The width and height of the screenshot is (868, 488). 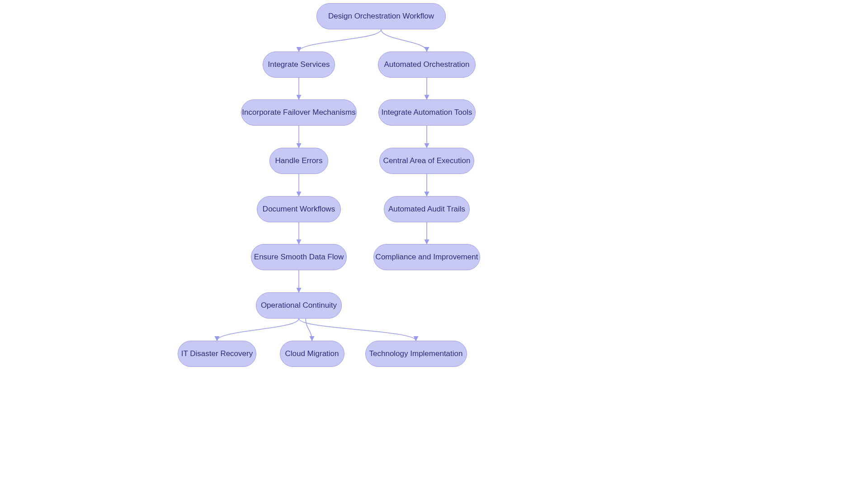 What do you see at coordinates (299, 257) in the screenshot?
I see `node-ensure-smooth-data-flow: Ensure Smooth Data Flow` at bounding box center [299, 257].